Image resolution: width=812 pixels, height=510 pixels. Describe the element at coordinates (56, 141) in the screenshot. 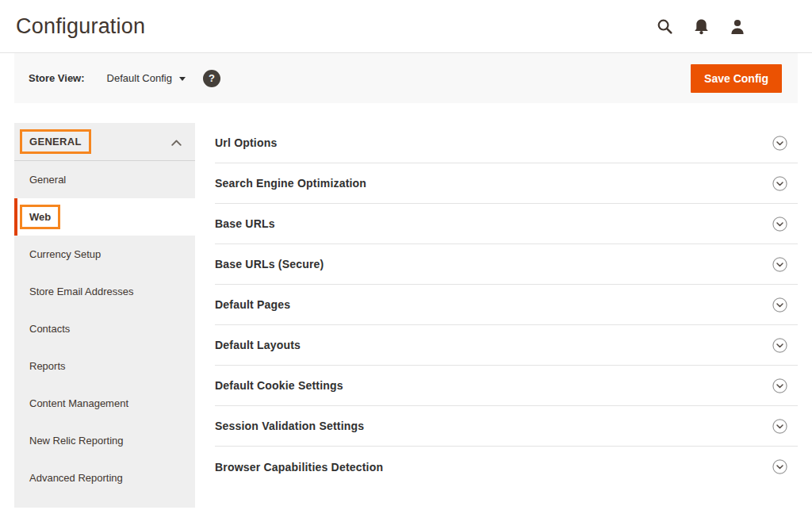

I see `nav-group-label: GENERAL` at that location.